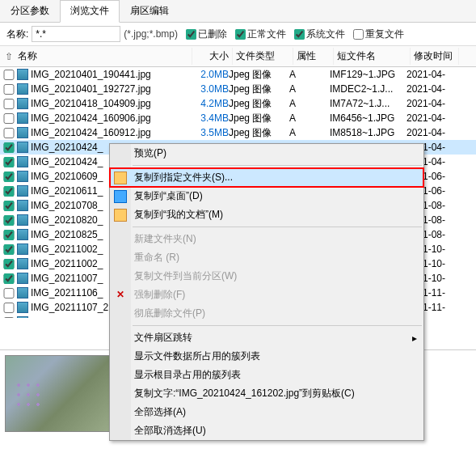  What do you see at coordinates (120, 197) in the screenshot?
I see `desktop-icon` at bounding box center [120, 197].